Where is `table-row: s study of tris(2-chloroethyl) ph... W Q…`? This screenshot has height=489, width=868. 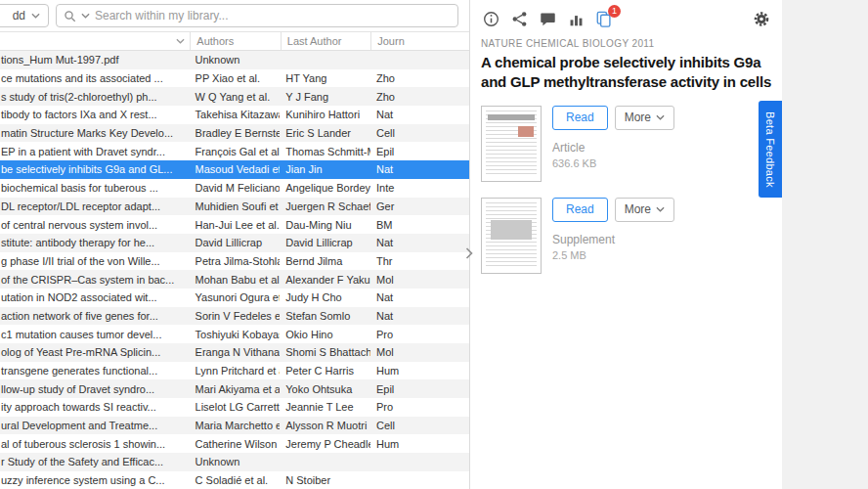
table-row: s study of tris(2-chloroethyl) ph... W Q… is located at coordinates (235, 96).